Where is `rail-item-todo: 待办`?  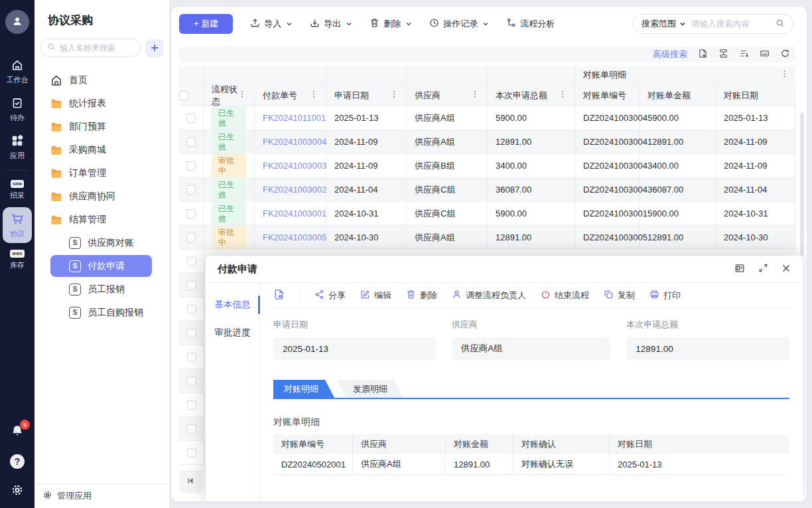 rail-item-todo: 待办 is located at coordinates (17, 110).